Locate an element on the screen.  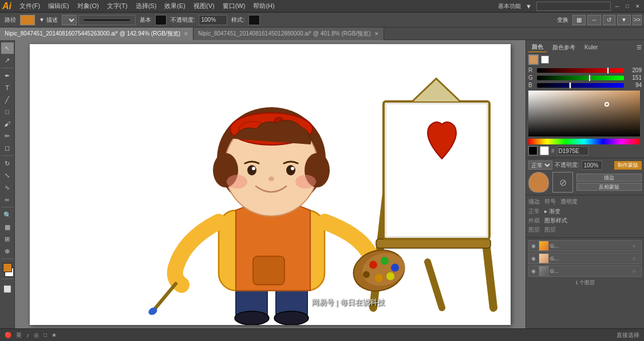
menu-effect: 效果(E) is located at coordinates (175, 6).